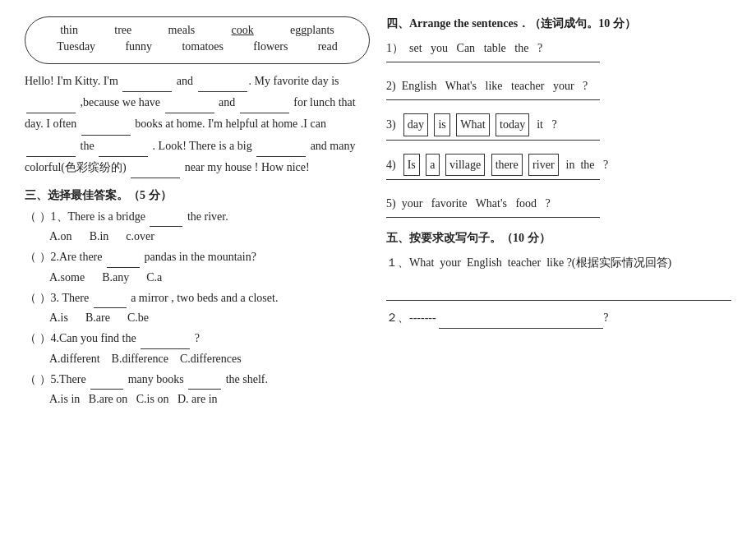 This screenshot has width=756, height=535. What do you see at coordinates (391, 85) in the screenshot?
I see `sentence-2-num: 2)` at bounding box center [391, 85].